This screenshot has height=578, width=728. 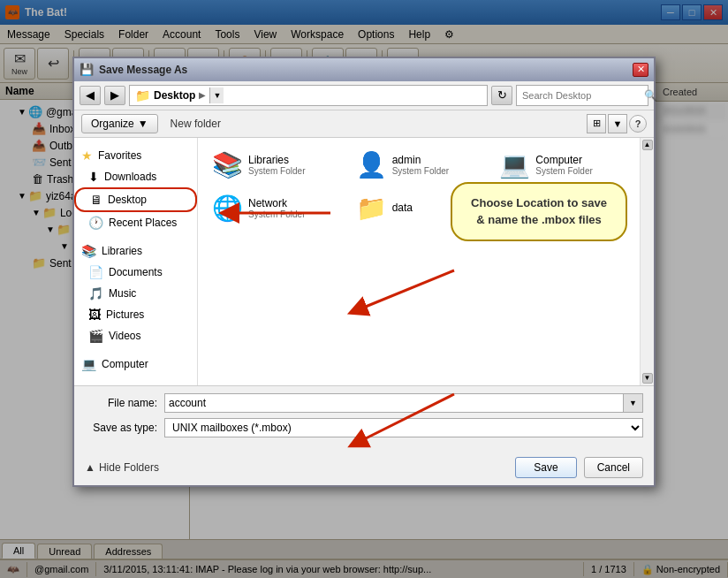 I want to click on organize-dropdown-icon: ▼, so click(x=143, y=124).